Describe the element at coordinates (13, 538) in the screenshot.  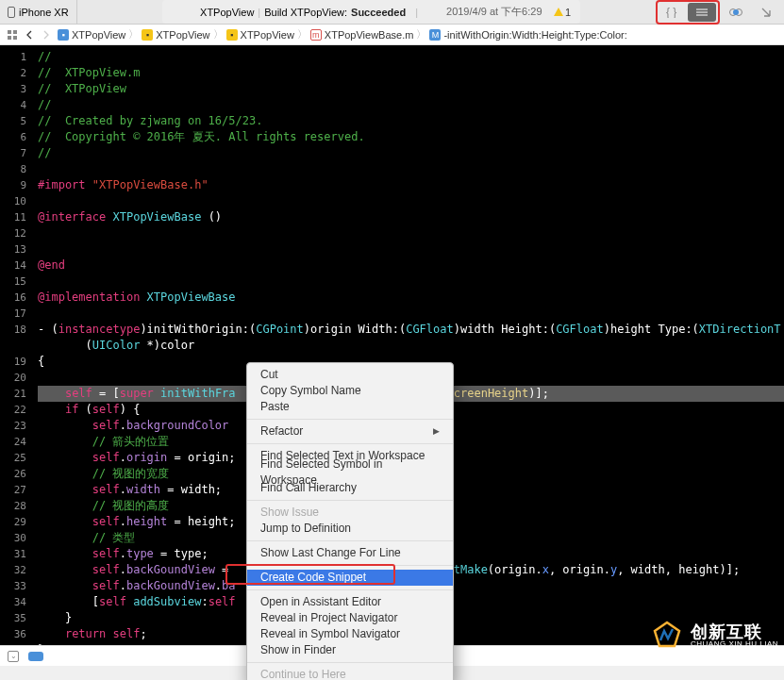
I see `line-number: 30` at that location.